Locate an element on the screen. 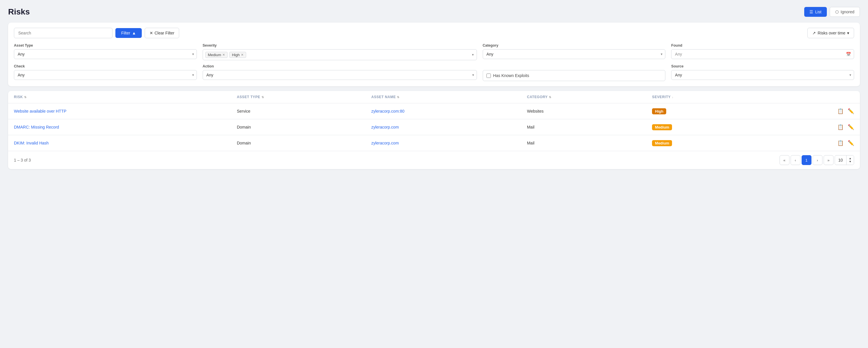 Image resolution: width=868 pixels, height=348 pixels. col-actions is located at coordinates (811, 97).